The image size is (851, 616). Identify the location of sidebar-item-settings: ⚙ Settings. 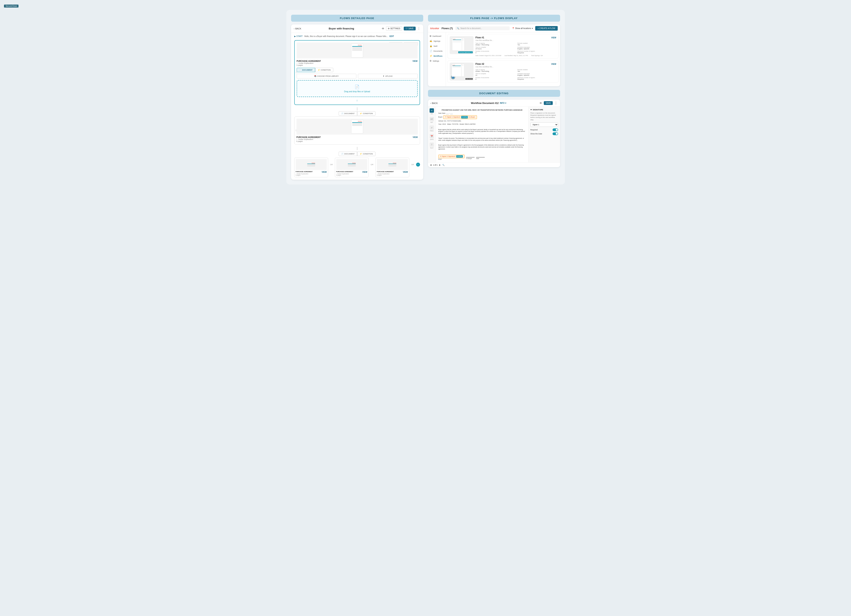
(437, 61).